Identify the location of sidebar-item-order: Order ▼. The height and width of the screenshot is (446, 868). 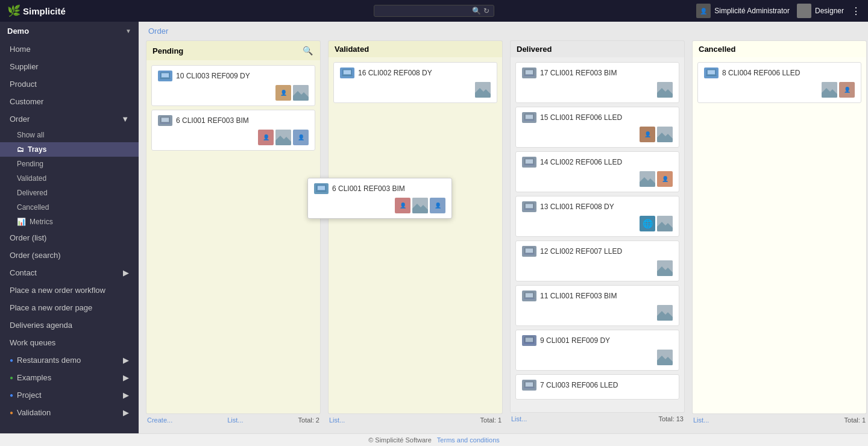
(69, 119).